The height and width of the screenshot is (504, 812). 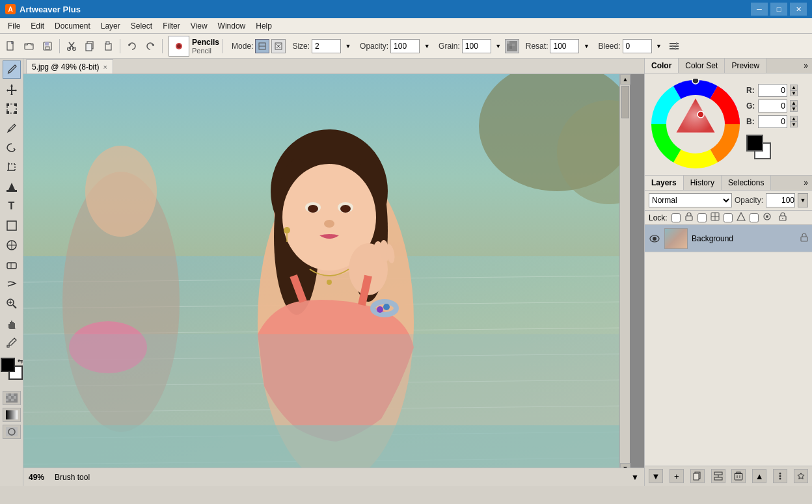 What do you see at coordinates (625, 466) in the screenshot?
I see `scroll-down-btn: ▼` at bounding box center [625, 466].